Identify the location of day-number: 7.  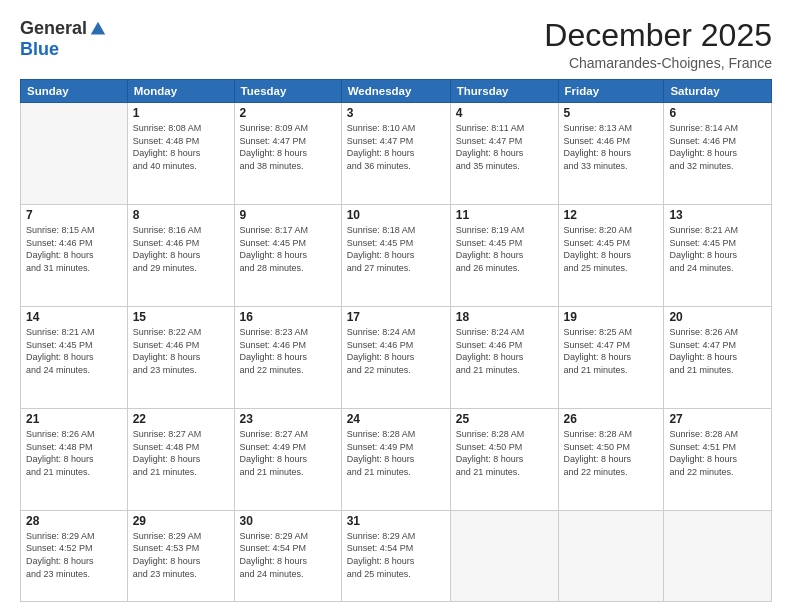
(74, 215).